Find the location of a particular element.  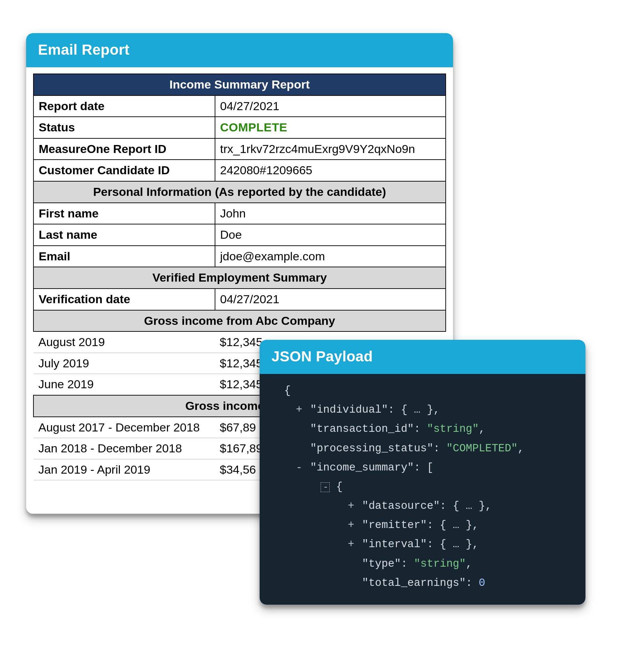

row-label: Jan 2019 - April 2019 is located at coordinates (124, 470).